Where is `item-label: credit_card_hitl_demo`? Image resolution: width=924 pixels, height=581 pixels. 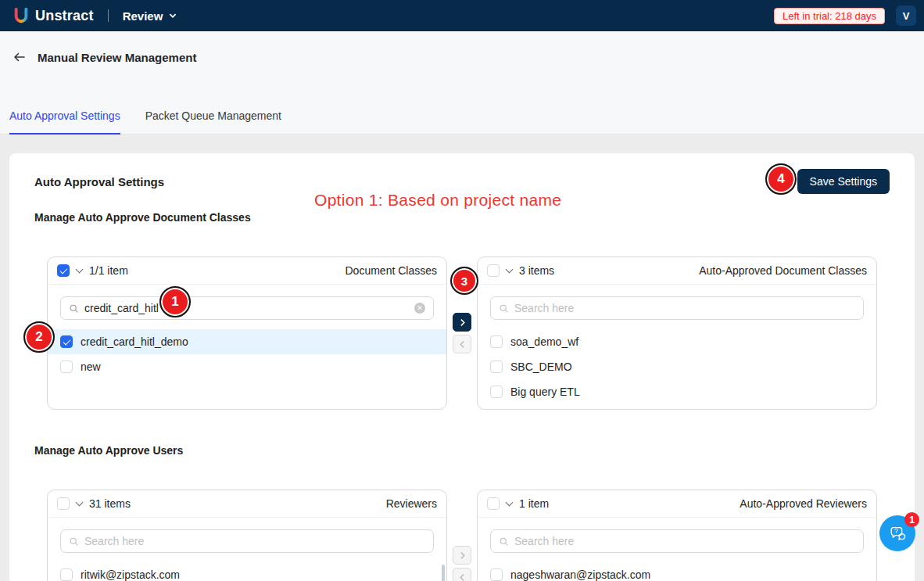
item-label: credit_card_hitl_demo is located at coordinates (134, 342).